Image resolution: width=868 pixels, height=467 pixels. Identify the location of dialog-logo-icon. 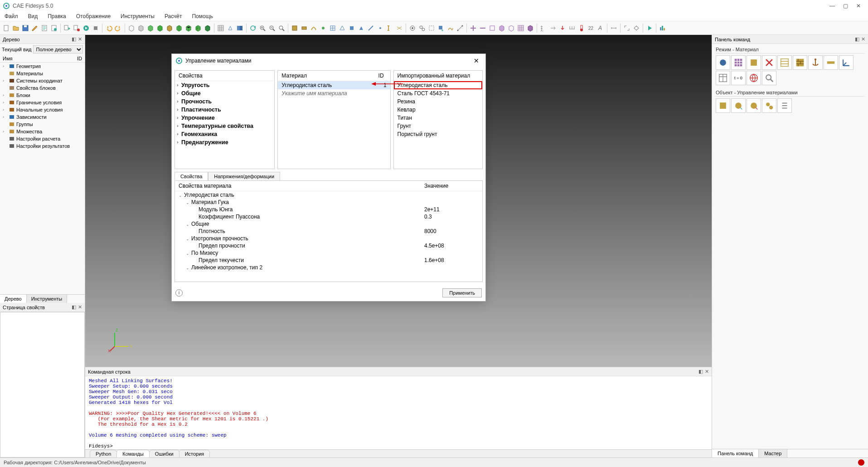
(179, 61).